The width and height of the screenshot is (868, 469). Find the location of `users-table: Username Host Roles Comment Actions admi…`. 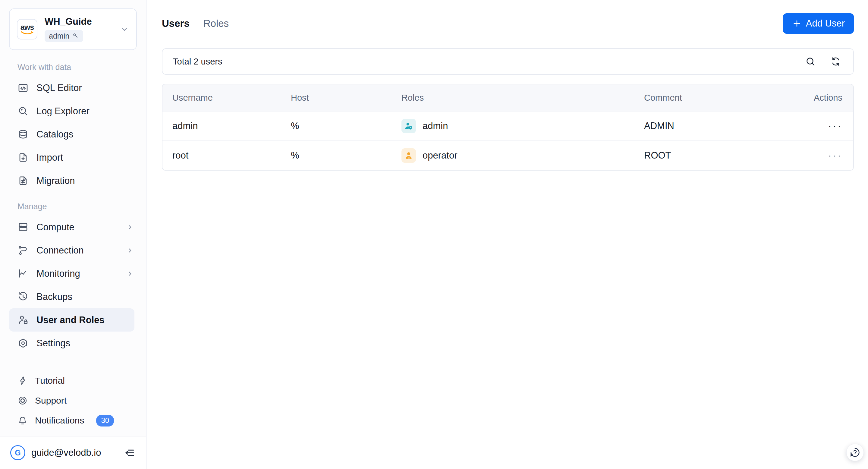

users-table: Username Host Roles Comment Actions admi… is located at coordinates (508, 127).